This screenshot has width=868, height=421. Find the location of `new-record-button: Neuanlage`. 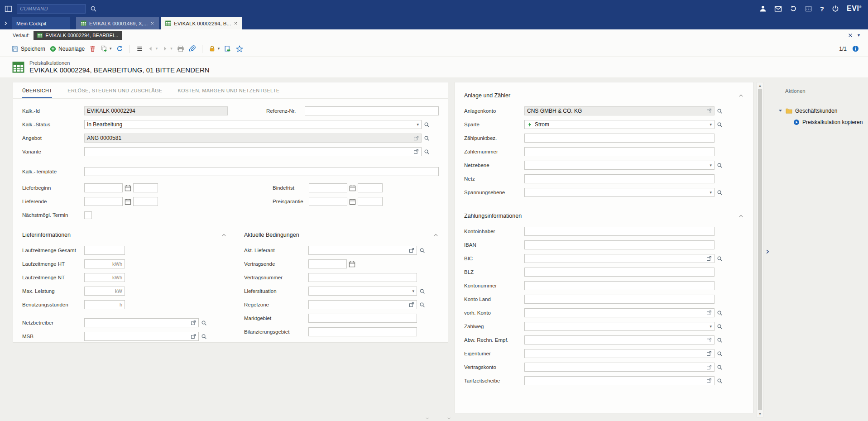

new-record-button: Neuanlage is located at coordinates (67, 49).